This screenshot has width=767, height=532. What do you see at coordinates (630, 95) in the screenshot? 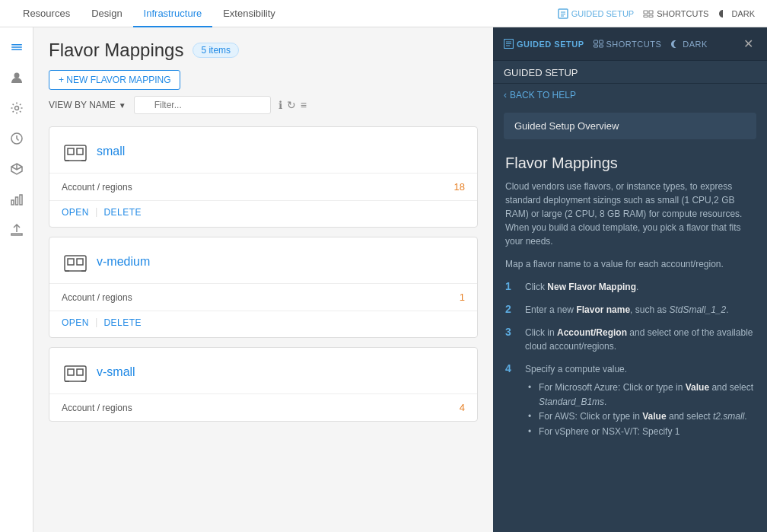
I see `back-to-help-button: ‹ BACK TO HELP` at bounding box center [630, 95].